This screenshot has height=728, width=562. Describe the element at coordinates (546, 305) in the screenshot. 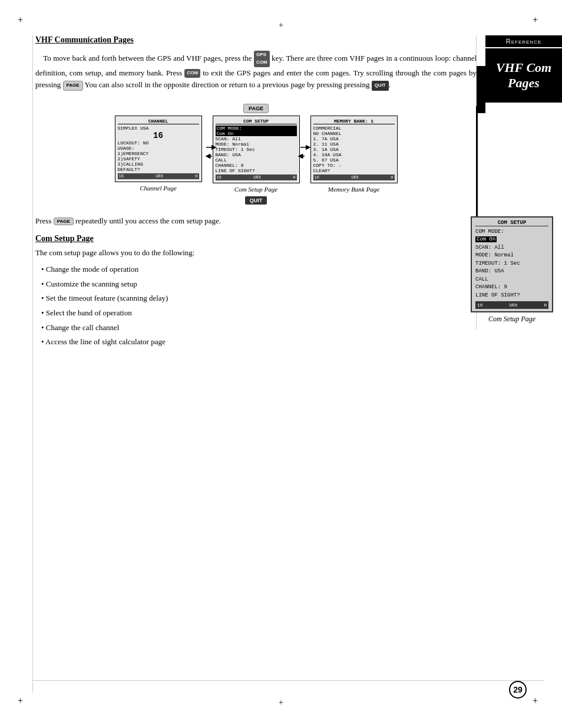

I see `com-bottom-right: H` at that location.